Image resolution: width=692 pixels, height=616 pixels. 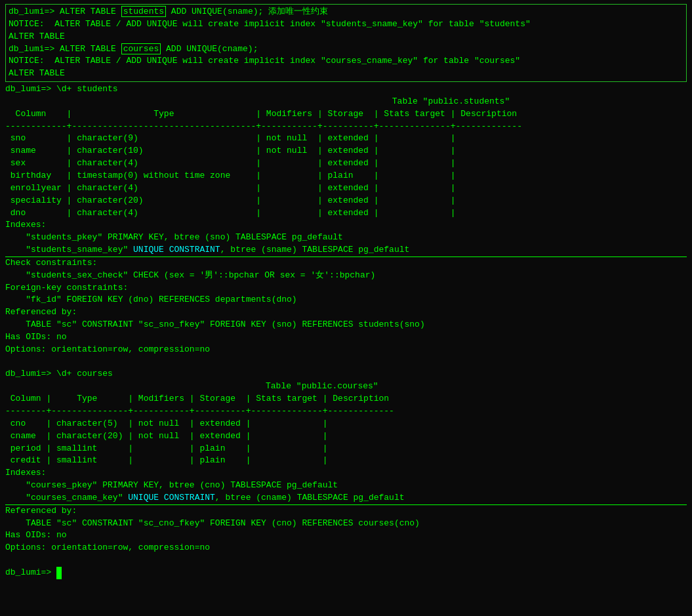 What do you see at coordinates (346, 548) in the screenshot?
I see `line-options-courses: Options: orientation=row, compression=no` at bounding box center [346, 548].